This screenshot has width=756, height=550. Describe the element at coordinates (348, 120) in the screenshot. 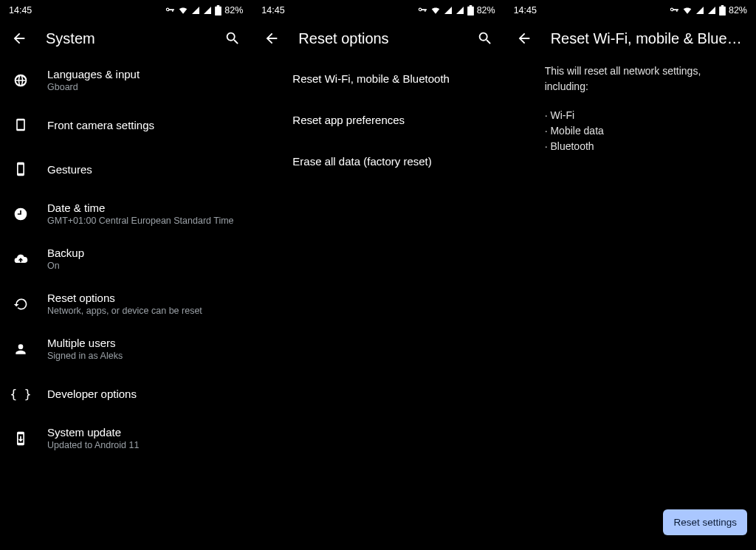

I see `item-label: Reset app preferences` at that location.